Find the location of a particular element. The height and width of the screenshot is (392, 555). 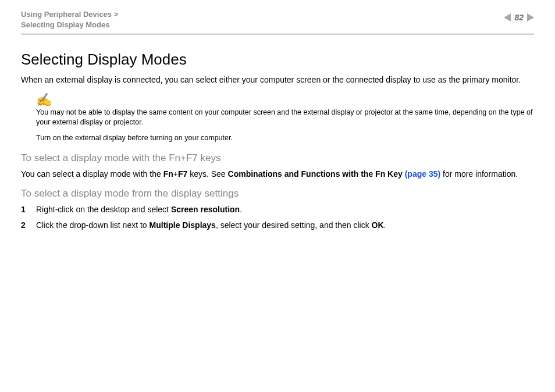

ui-label: Screen resolution is located at coordinates (205, 209).